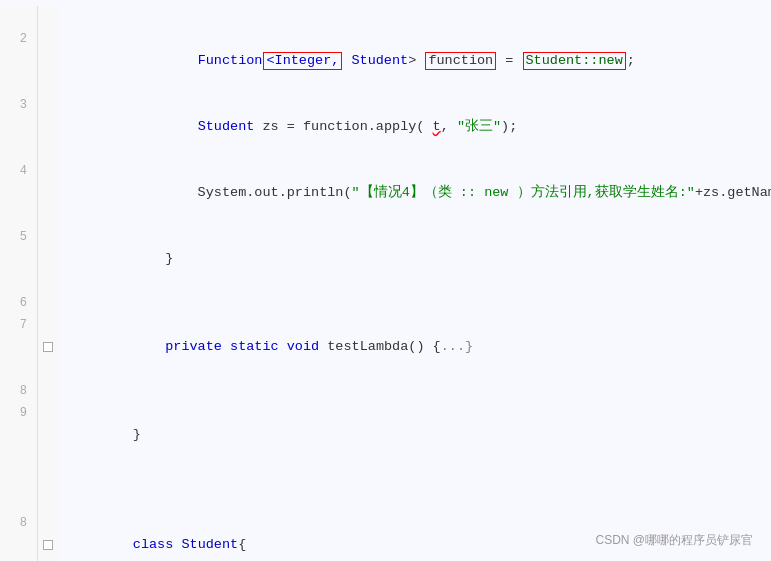  I want to click on watermark: CSDN @哪哪的程序员铲尿官, so click(674, 540).